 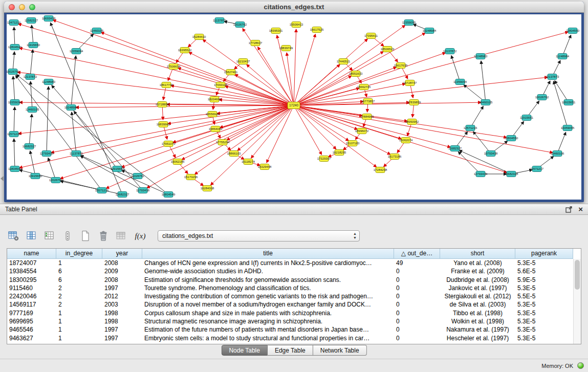 I want to click on function-builder-button: f(x), so click(x=140, y=236).